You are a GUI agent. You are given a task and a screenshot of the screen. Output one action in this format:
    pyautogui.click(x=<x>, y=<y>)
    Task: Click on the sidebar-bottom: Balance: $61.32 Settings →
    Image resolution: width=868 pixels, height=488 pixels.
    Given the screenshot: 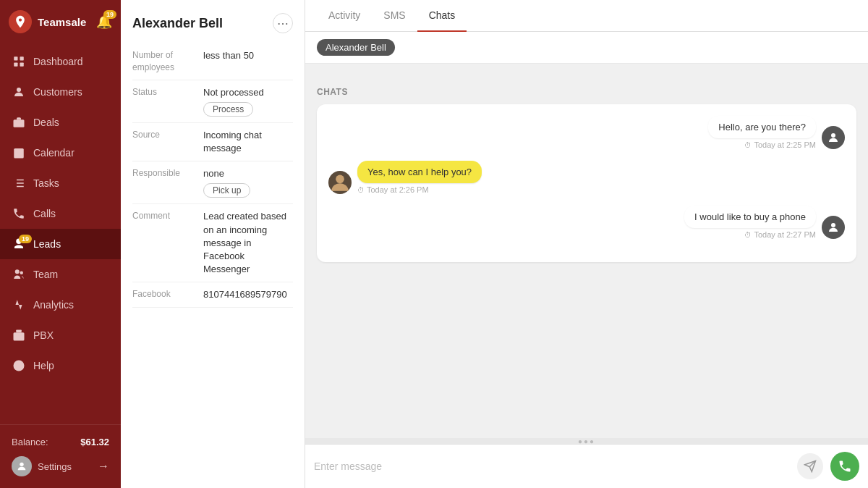 What is the action you would take?
    pyautogui.click(x=61, y=456)
    